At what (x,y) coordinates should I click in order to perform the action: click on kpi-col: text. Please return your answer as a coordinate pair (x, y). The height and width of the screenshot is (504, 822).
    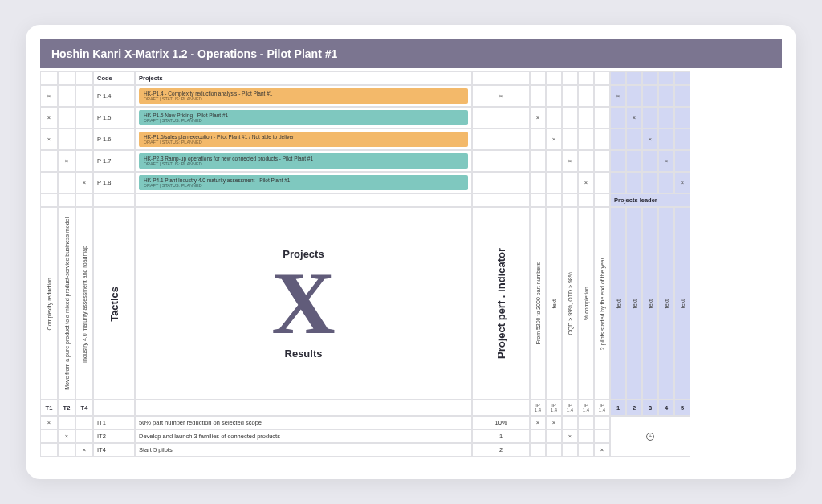
    Looking at the image, I should click on (554, 303).